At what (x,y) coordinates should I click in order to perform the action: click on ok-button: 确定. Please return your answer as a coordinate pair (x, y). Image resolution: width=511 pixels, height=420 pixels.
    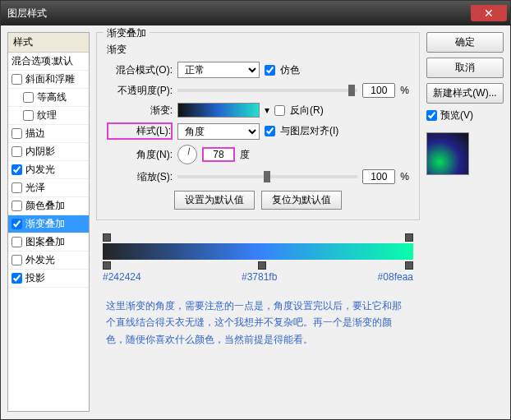
    Looking at the image, I should click on (465, 43).